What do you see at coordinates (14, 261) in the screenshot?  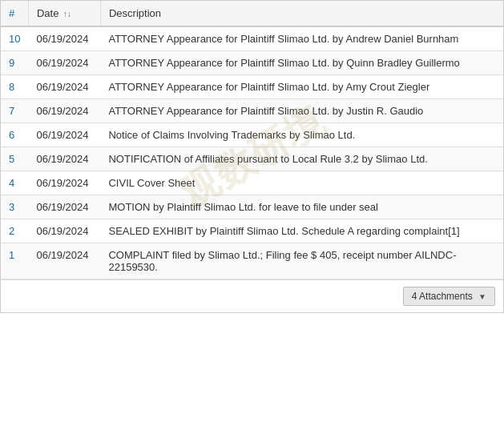 I see `cell-num: 1` at bounding box center [14, 261].